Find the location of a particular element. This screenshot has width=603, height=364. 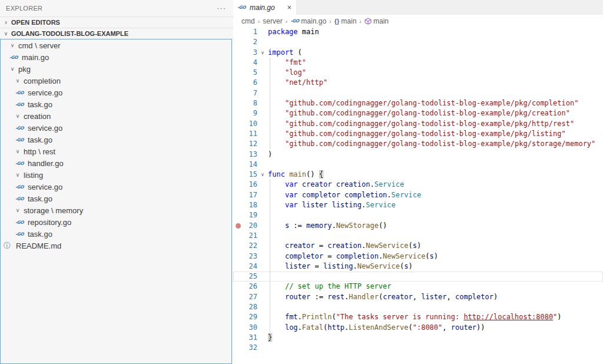

tree-folder-creation: ∨creation is located at coordinates (116, 116).